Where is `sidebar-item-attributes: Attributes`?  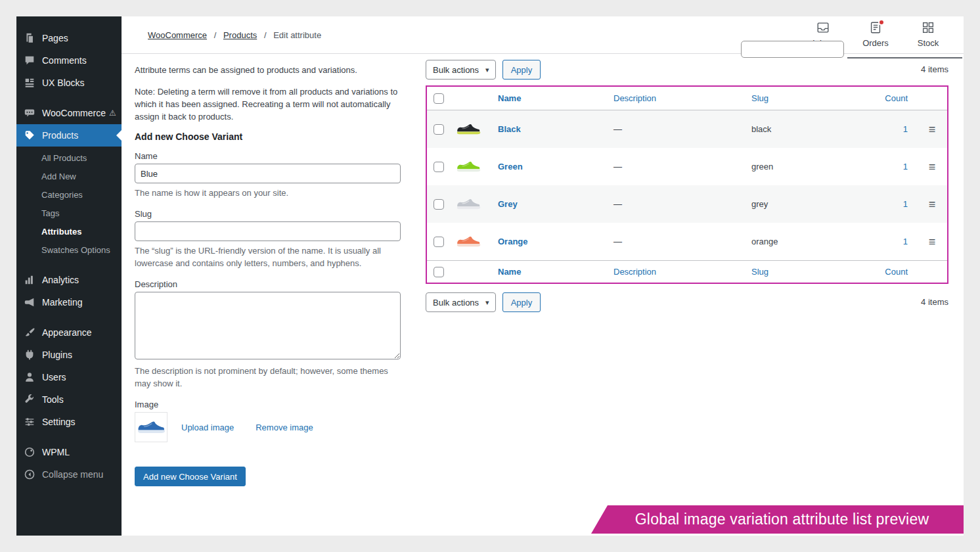 sidebar-item-attributes: Attributes is located at coordinates (69, 232).